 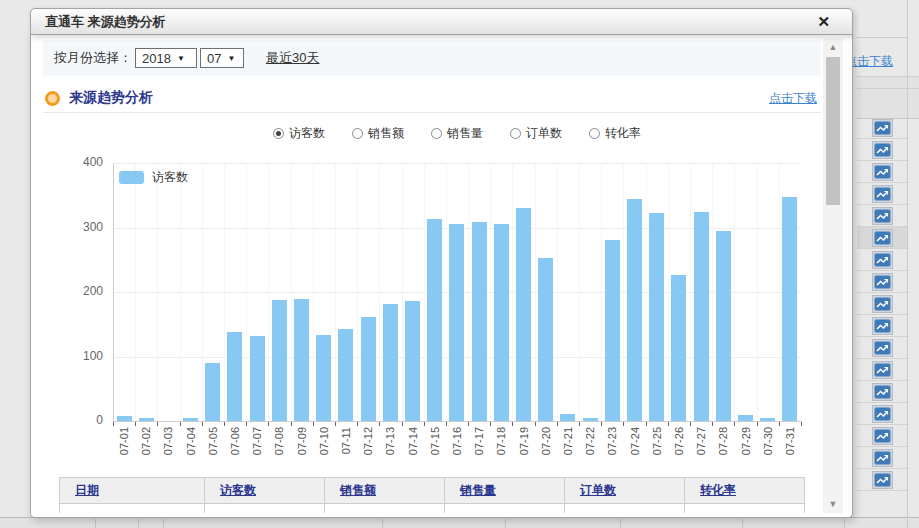 I want to click on table-header-link: 转化率, so click(x=718, y=490).